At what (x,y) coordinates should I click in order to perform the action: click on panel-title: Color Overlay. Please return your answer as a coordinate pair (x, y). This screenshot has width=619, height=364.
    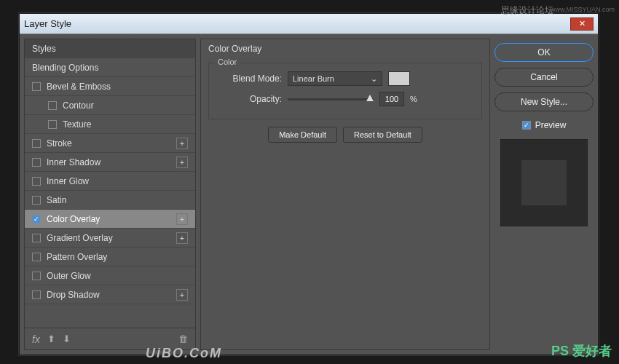
    Looking at the image, I should click on (345, 49).